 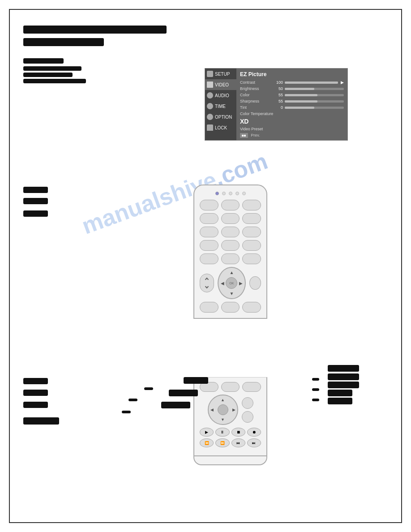 What do you see at coordinates (254, 432) in the screenshot?
I see `media-rec: ⏺` at bounding box center [254, 432].